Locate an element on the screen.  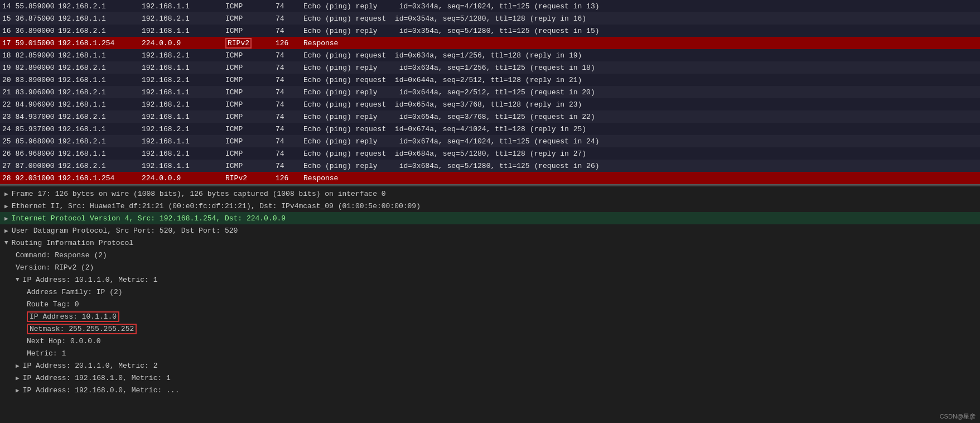
detail-ipaddr-3-row: ▶ IP Address: 192.168.1.0, Metric: 1 is located at coordinates (490, 378).